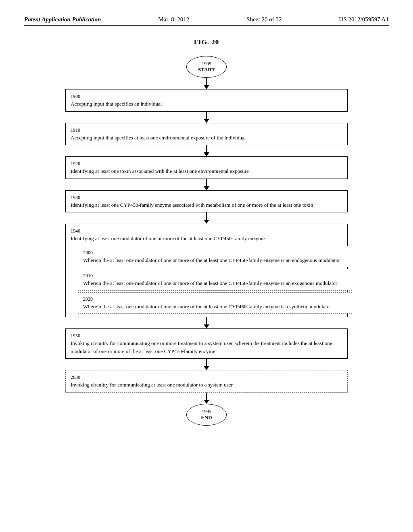 Image resolution: width=413 pixels, height=532 pixels. What do you see at coordinates (206, 270) in the screenshot?
I see `box-1940-group: 1940 Identifying at least one modulator …` at bounding box center [206, 270].